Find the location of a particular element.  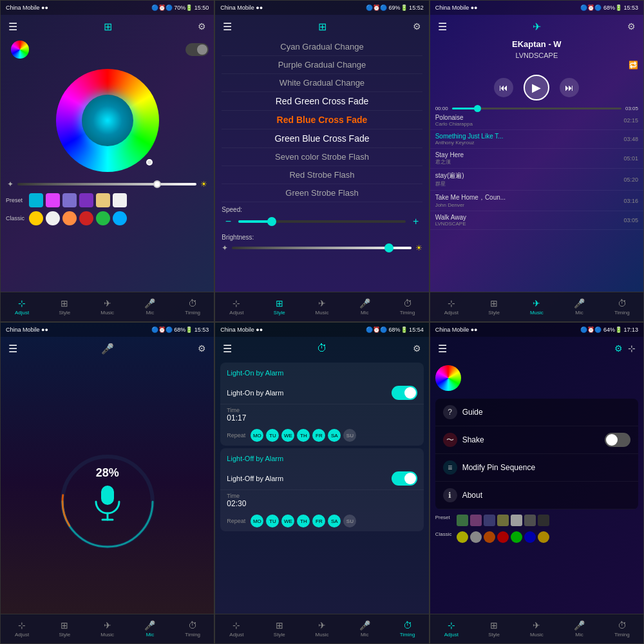

menu-icon-6: ☰ is located at coordinates (442, 349).